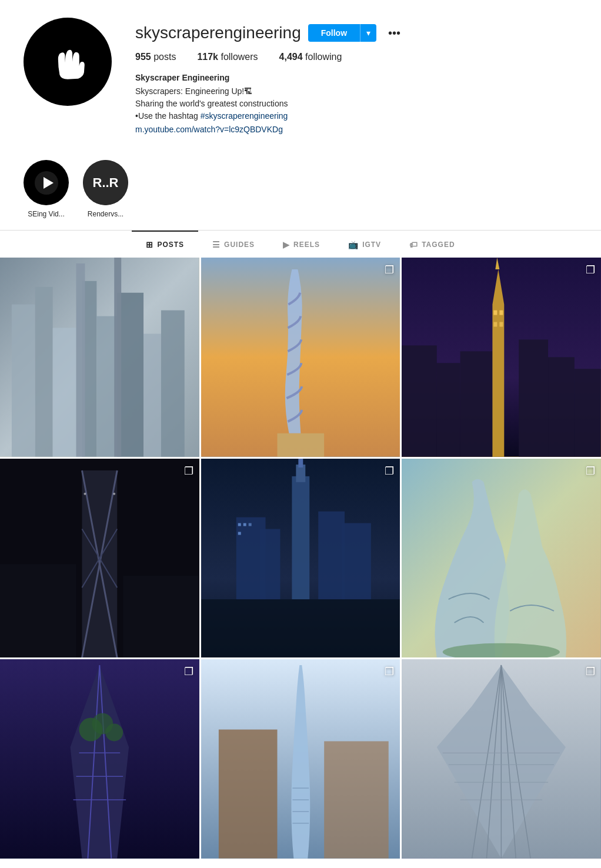 The image size is (601, 868). Describe the element at coordinates (245, 116) in the screenshot. I see `bio-hashtag-link: #skyscraperengineering` at that location.